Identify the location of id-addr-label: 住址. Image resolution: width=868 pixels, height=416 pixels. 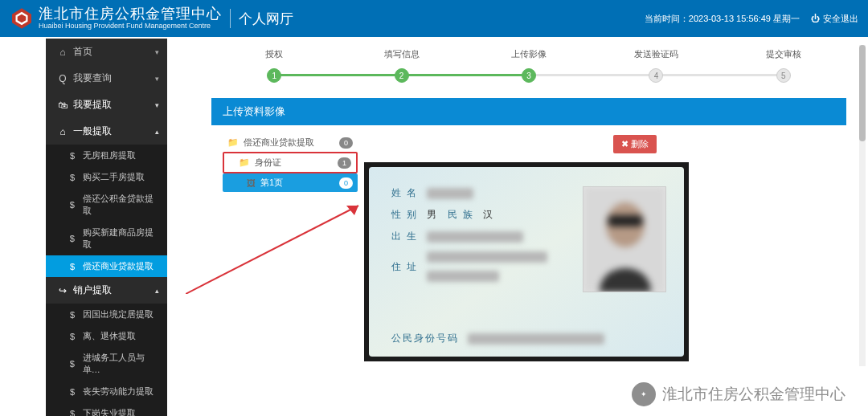
(409, 267).